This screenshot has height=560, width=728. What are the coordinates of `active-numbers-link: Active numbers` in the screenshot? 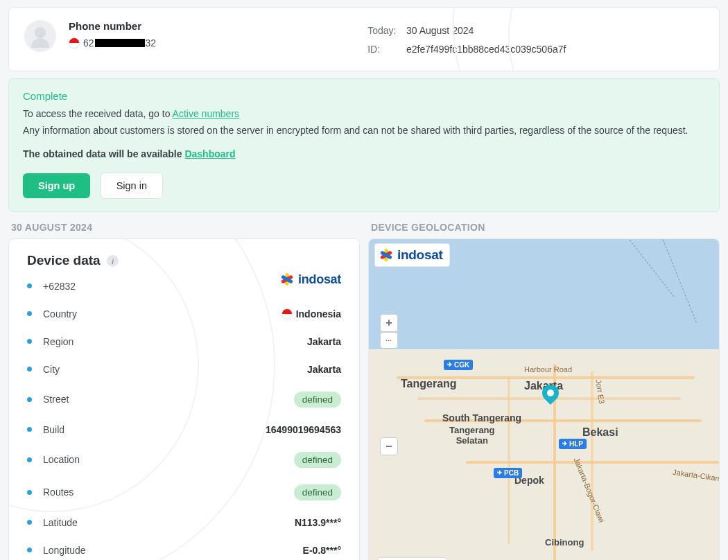 It's located at (206, 114).